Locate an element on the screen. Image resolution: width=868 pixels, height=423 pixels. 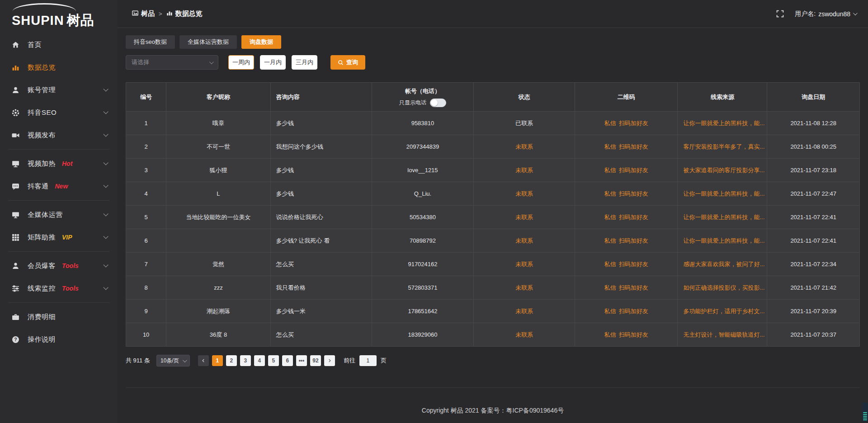
range-button-0: 一周内 is located at coordinates (241, 62).